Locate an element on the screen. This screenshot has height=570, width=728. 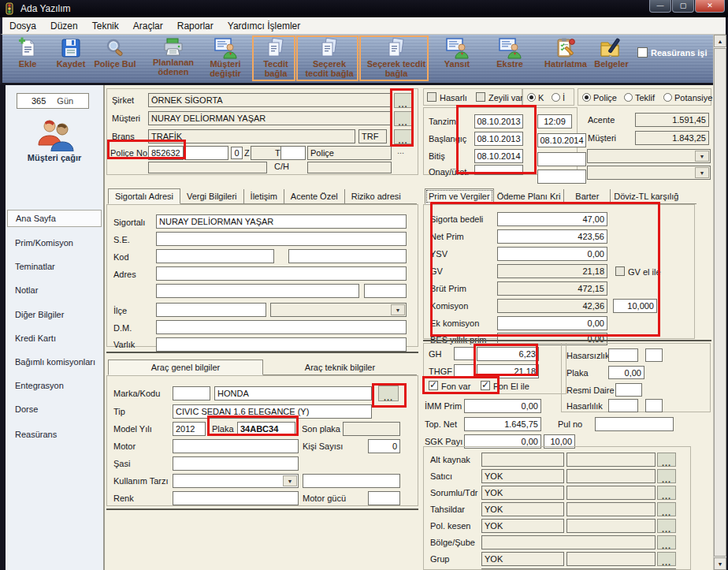
potansiyel-radio is located at coordinates (668, 98).